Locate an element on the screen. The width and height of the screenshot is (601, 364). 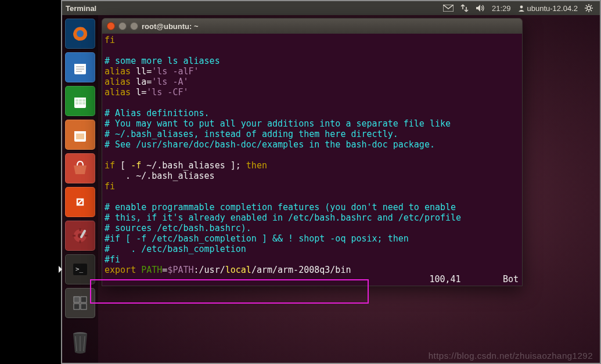
code: l= is located at coordinates (138, 92).